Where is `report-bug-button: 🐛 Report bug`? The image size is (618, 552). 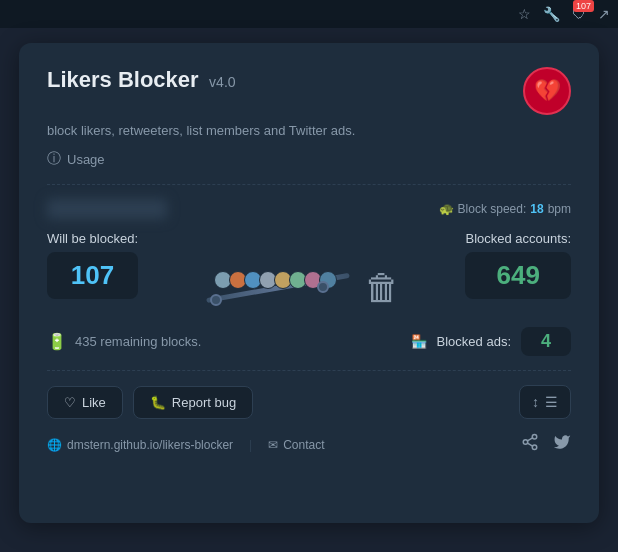 report-bug-button: 🐛 Report bug is located at coordinates (193, 402).